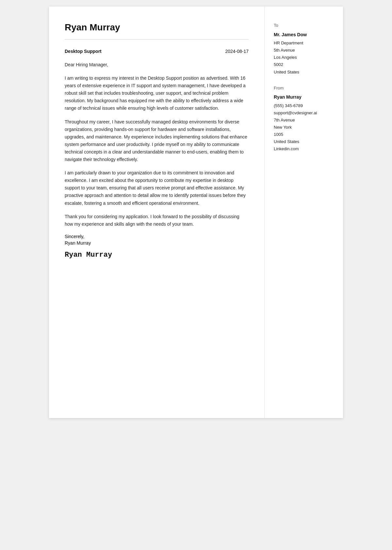  What do you see at coordinates (304, 35) in the screenshot?
I see `to-name: Mr. James Dow` at bounding box center [304, 35].